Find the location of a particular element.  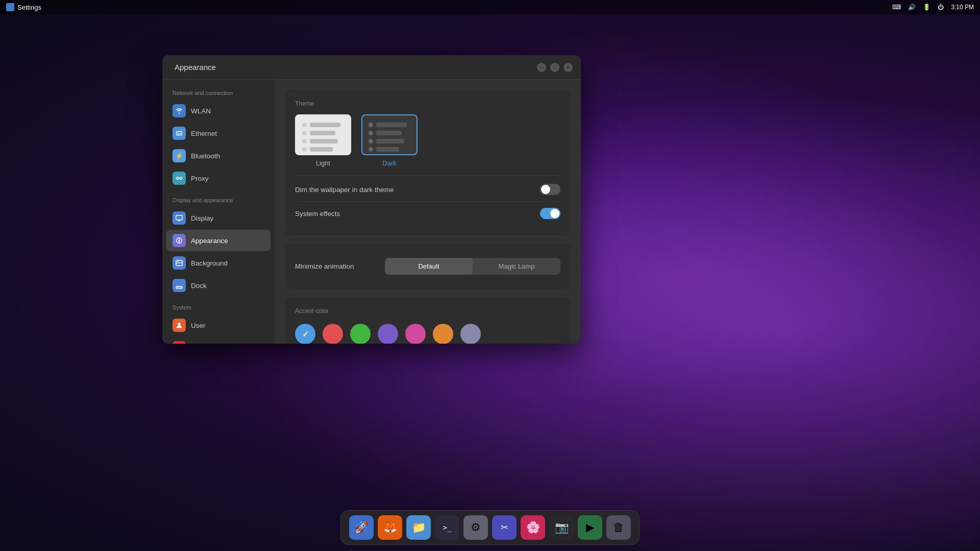

notifications-icon is located at coordinates (179, 342).